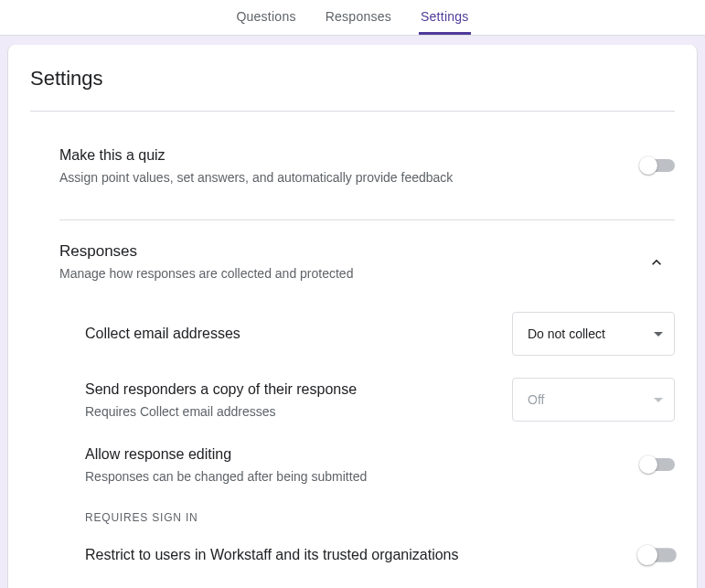 This screenshot has width=705, height=588. What do you see at coordinates (658, 465) in the screenshot?
I see `allow-editing-toggle` at bounding box center [658, 465].